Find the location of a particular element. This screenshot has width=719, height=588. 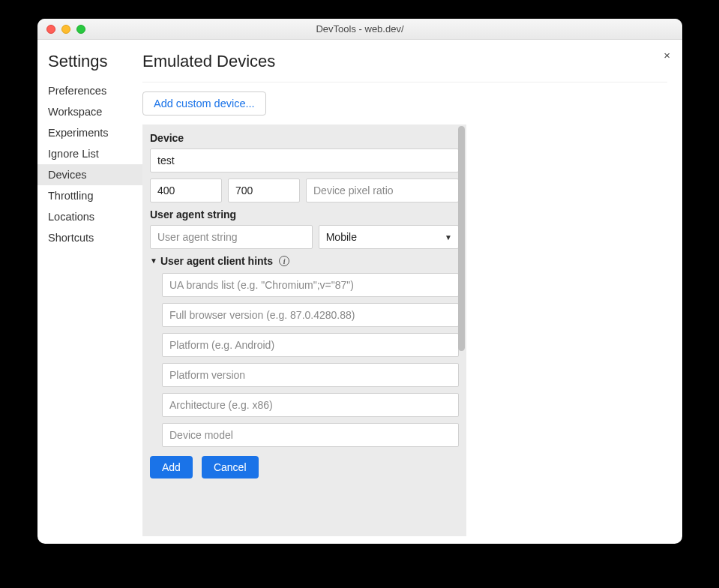

add-custom-device-button: Add custom device... is located at coordinates (204, 104).